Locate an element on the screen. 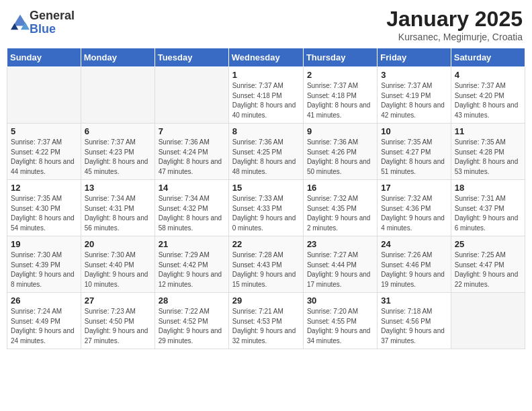 The image size is (532, 411). day-number: 16 is located at coordinates (340, 188).